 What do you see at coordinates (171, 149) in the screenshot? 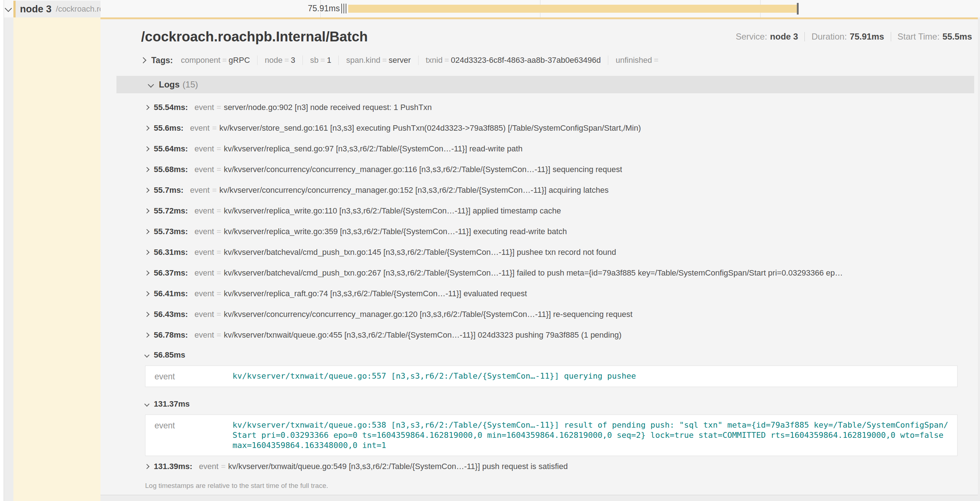
I see `log-timestamp: 55.64ms:` at bounding box center [171, 149].